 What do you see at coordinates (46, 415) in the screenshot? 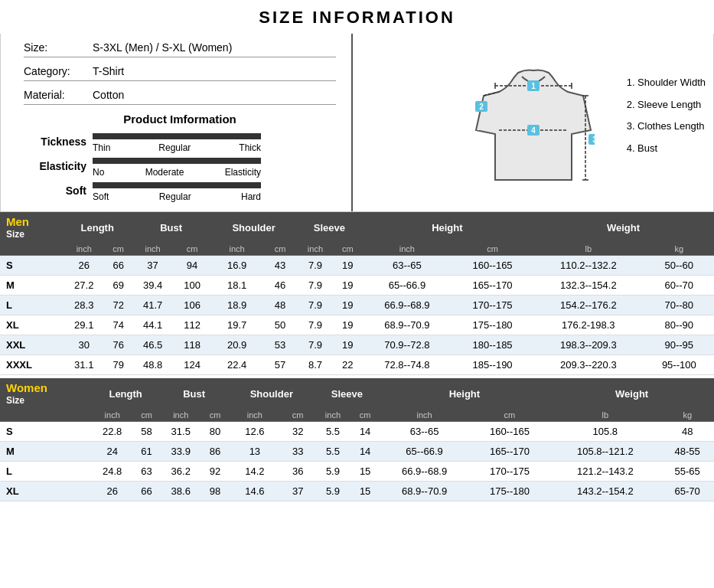
I see `women-size-sub` at bounding box center [46, 415].